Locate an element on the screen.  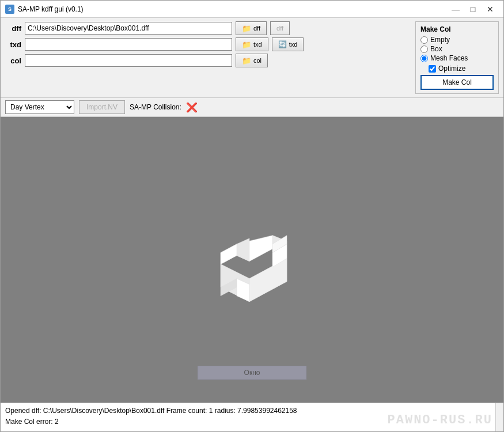
folder-icon: 📁 is located at coordinates (247, 29).